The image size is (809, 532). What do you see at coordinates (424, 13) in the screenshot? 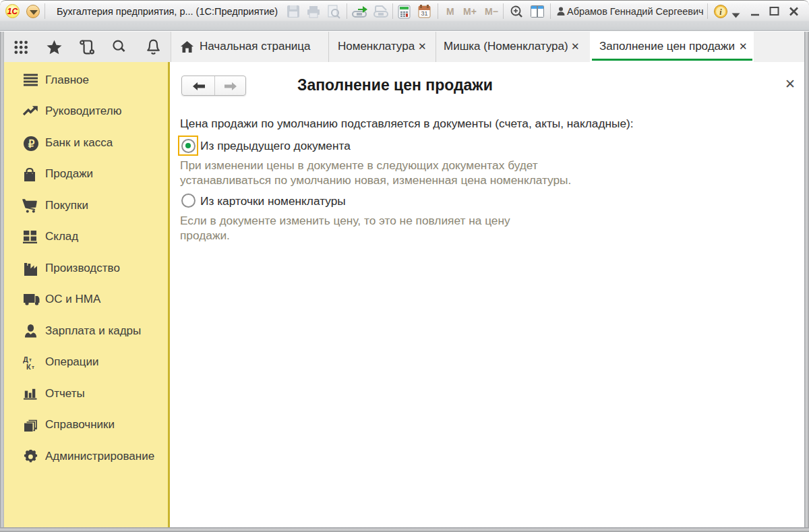
I see `svg-text: 31` at bounding box center [424, 13].